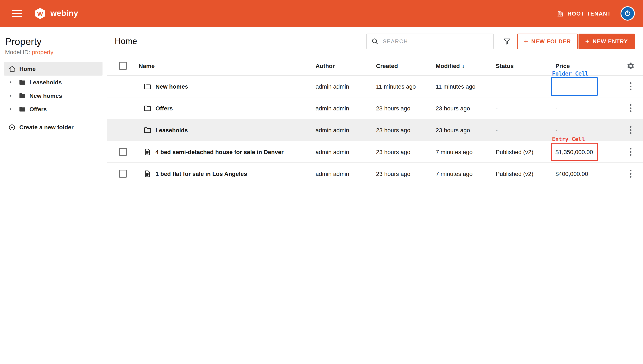 The width and height of the screenshot is (643, 364). Describe the element at coordinates (375, 42) in the screenshot. I see `content-header: Home + NEW FOLDER + NEW ENTRY` at that location.